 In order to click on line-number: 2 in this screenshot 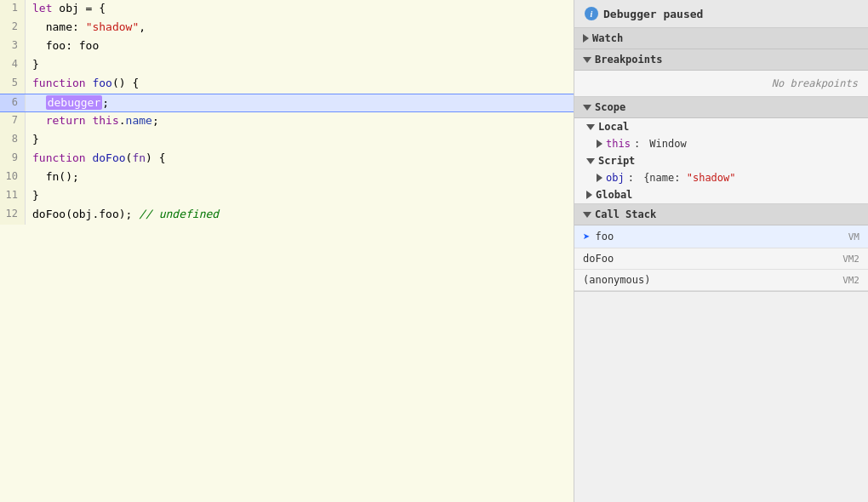, I will do `click(13, 28)`.